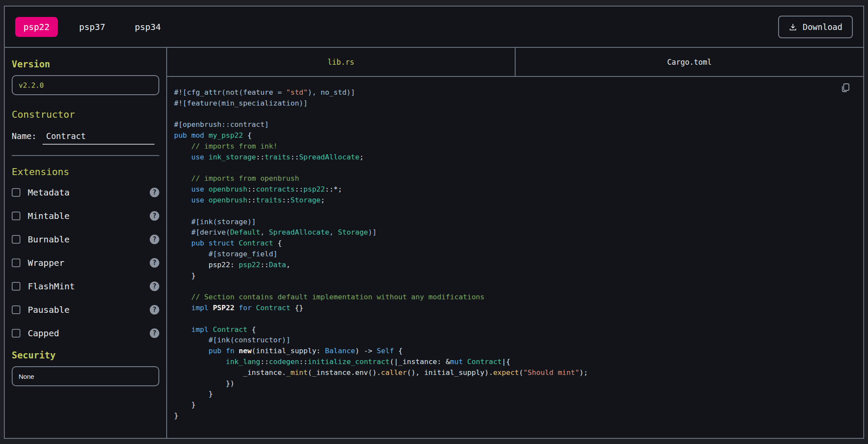  Describe the element at coordinates (434, 27) in the screenshot. I see `top-bar: psp22 psp37 psp34 Download` at that location.